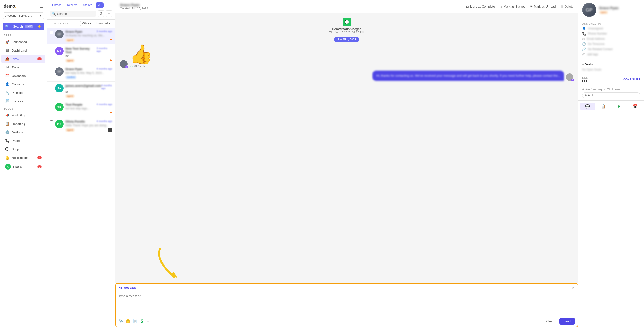  Describe the element at coordinates (100, 5) in the screenshot. I see `tab-all: All` at that location.